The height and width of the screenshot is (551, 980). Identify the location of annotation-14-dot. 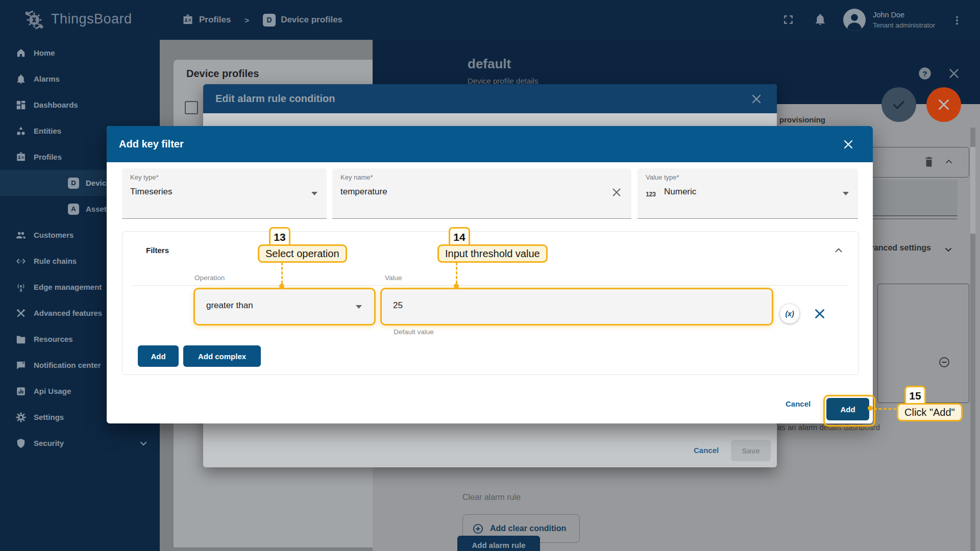
(456, 286).